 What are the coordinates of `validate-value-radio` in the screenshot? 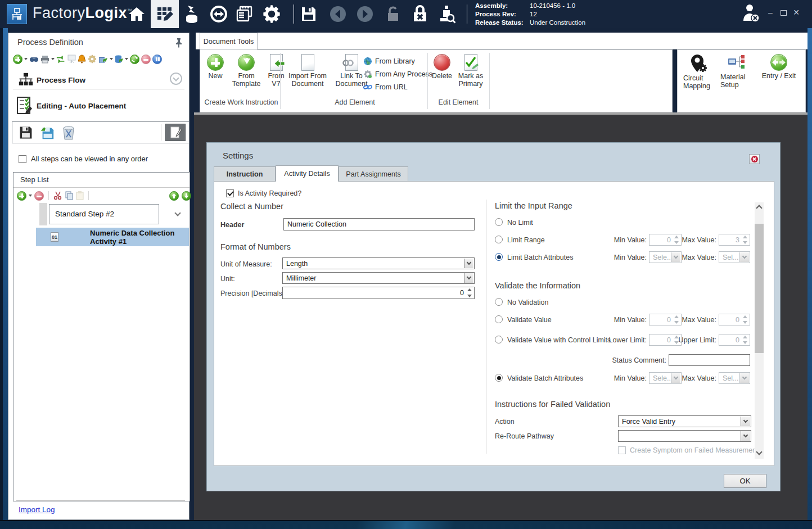 It's located at (499, 319).